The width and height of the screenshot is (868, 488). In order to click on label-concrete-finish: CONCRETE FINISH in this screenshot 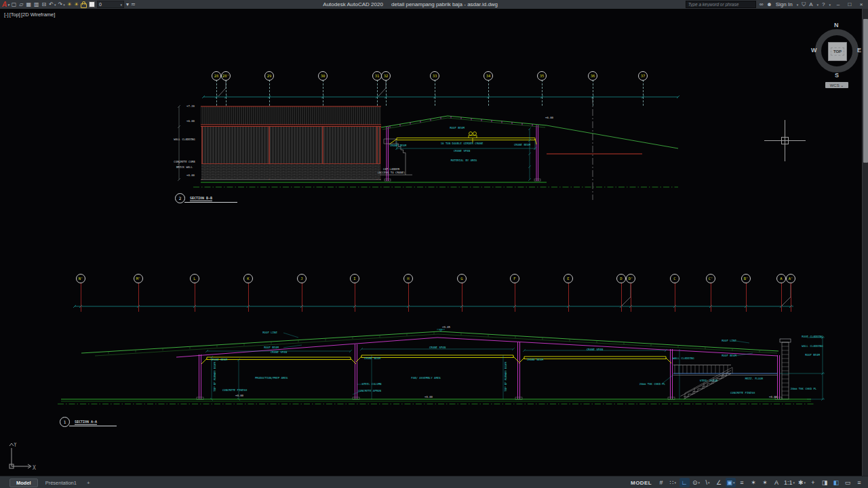, I will do `click(743, 393)`.